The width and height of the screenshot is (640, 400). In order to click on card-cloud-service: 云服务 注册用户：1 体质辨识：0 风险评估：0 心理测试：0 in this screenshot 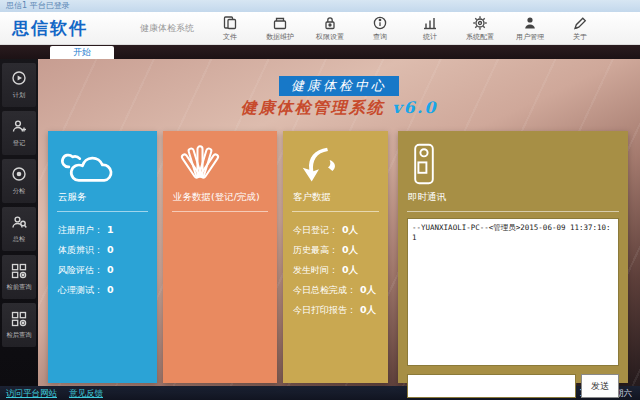, I will do `click(102, 257)`.